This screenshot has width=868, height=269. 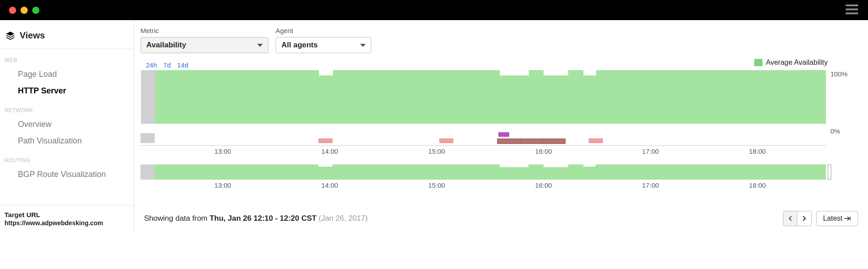 What do you see at coordinates (804, 219) in the screenshot?
I see `chevron-right-icon` at bounding box center [804, 219].